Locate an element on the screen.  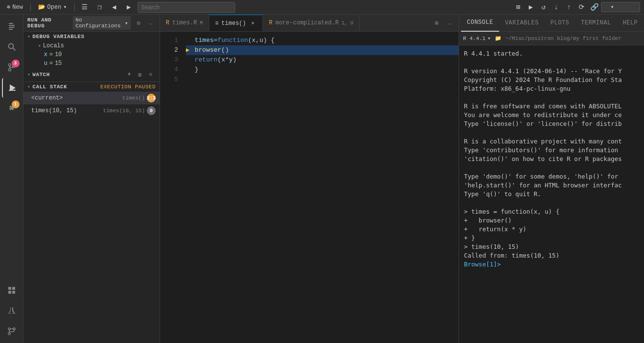
tab-bar: R times.R M ≡ times() × R more-complicat… is located at coordinates (309, 23).